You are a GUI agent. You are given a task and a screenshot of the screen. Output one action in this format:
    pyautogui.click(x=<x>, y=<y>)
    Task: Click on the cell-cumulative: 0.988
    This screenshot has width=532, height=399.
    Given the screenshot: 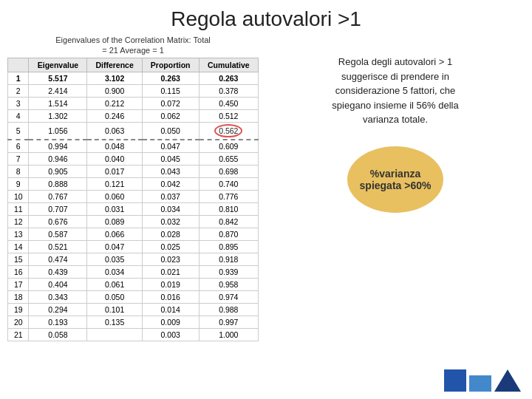 What is the action you would take?
    pyautogui.click(x=228, y=310)
    